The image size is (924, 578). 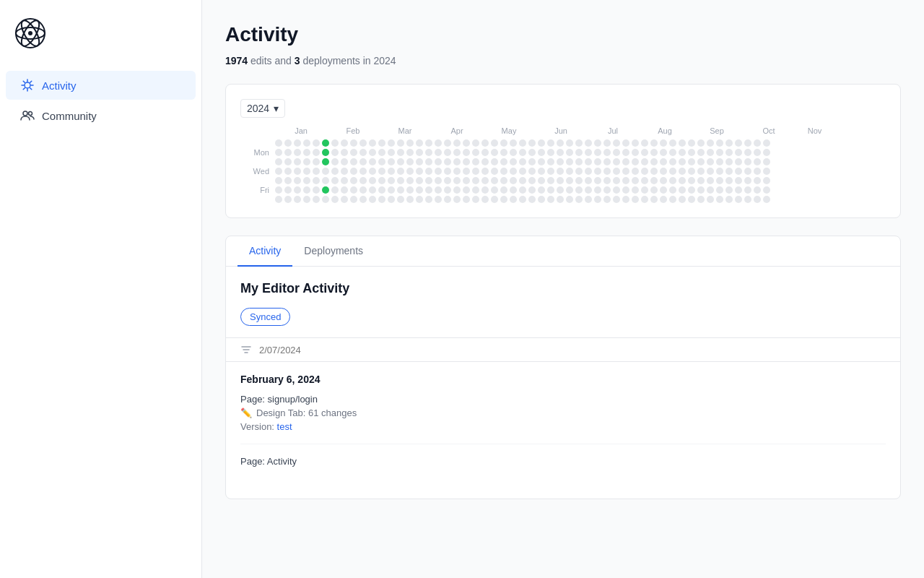 I want to click on version-label-1: Version:, so click(x=257, y=426).